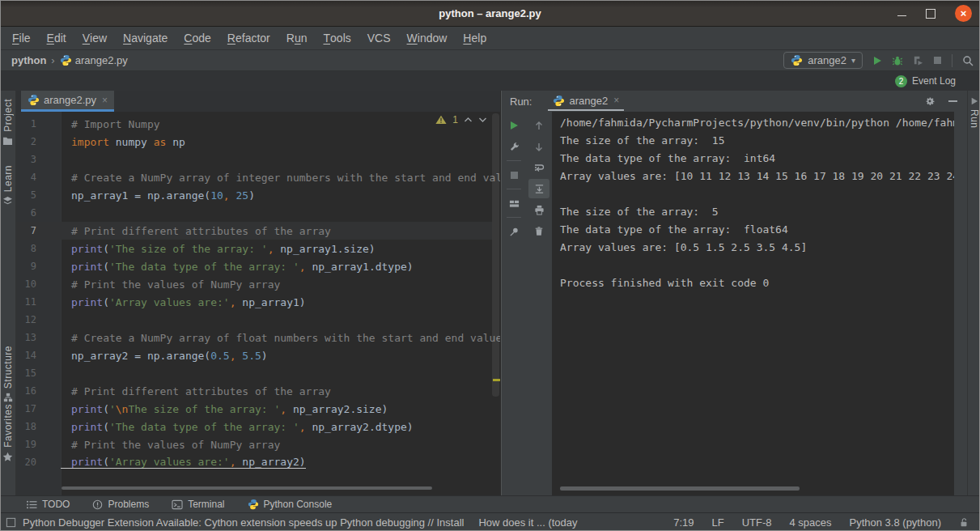 Image resolution: width=980 pixels, height=531 pixels. What do you see at coordinates (953, 101) in the screenshot?
I see `hide-panel-icon` at bounding box center [953, 101].